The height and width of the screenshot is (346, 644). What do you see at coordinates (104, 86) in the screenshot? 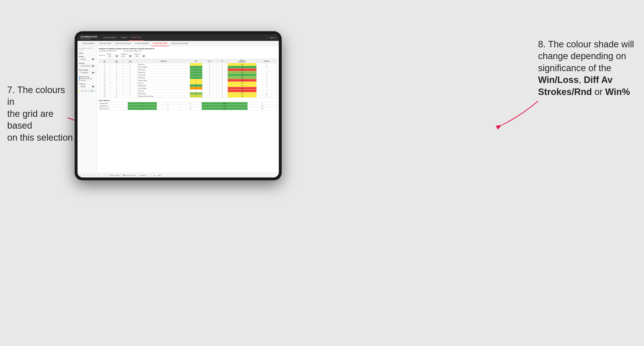
I see `cell-div: 15` at bounding box center [104, 86].